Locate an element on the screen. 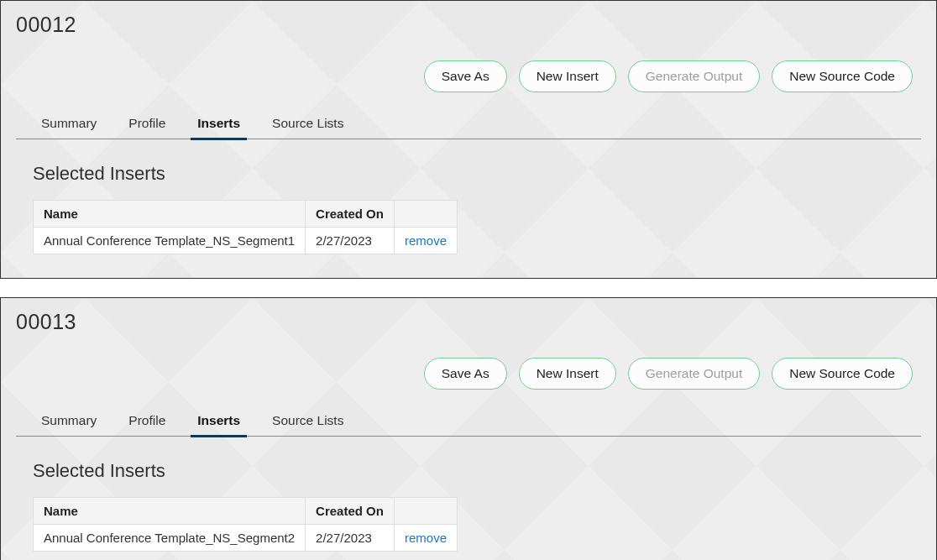 This screenshot has height=560, width=937. cell-name: Annual Conference Template_NS_Segment1 is located at coordinates (170, 241).